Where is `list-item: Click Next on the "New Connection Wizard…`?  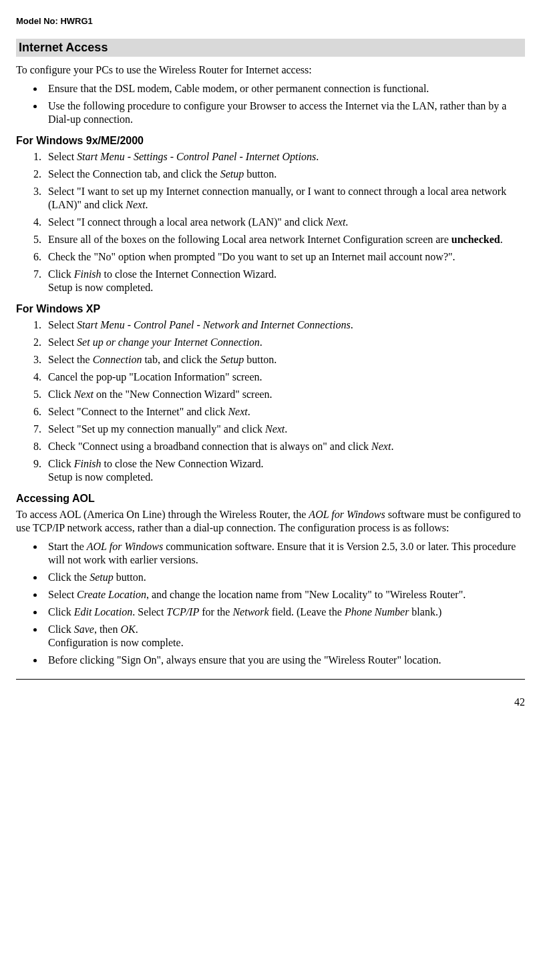
list-item: Click Next on the "New Connection Wizard… is located at coordinates (285, 395).